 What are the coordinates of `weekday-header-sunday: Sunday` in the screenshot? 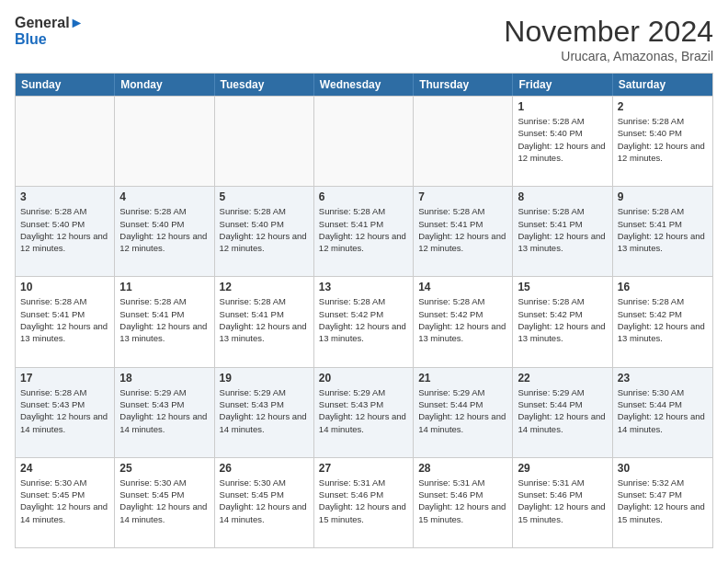 It's located at (65, 85).